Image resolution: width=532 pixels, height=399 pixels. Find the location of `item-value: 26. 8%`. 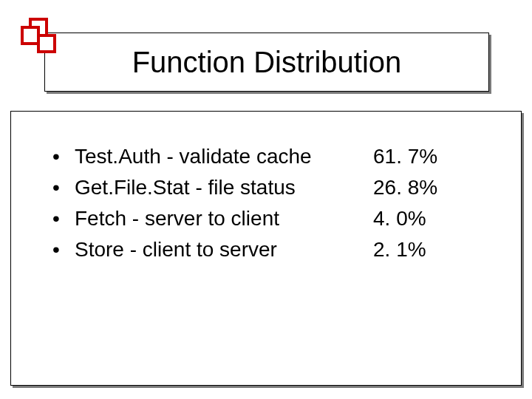

item-value: 26. 8% is located at coordinates (425, 188).